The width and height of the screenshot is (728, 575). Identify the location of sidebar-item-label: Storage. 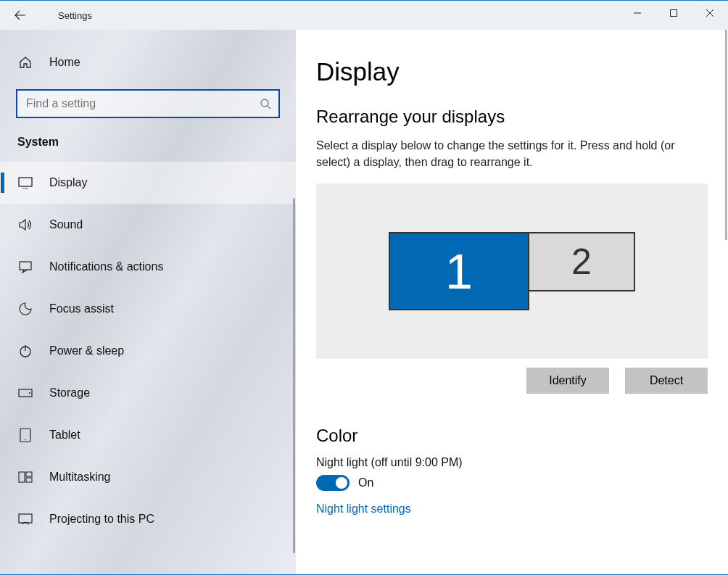
(70, 393).